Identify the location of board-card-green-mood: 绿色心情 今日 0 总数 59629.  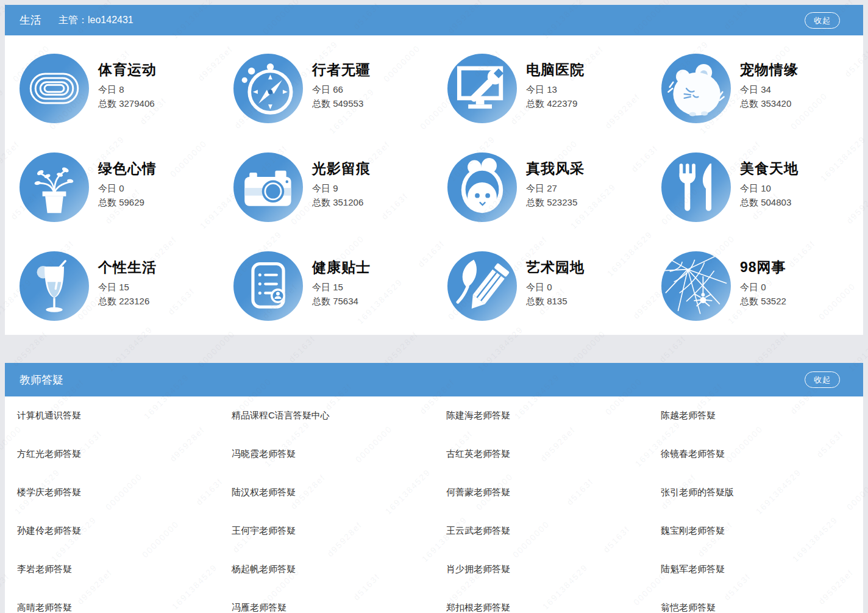
(127, 187).